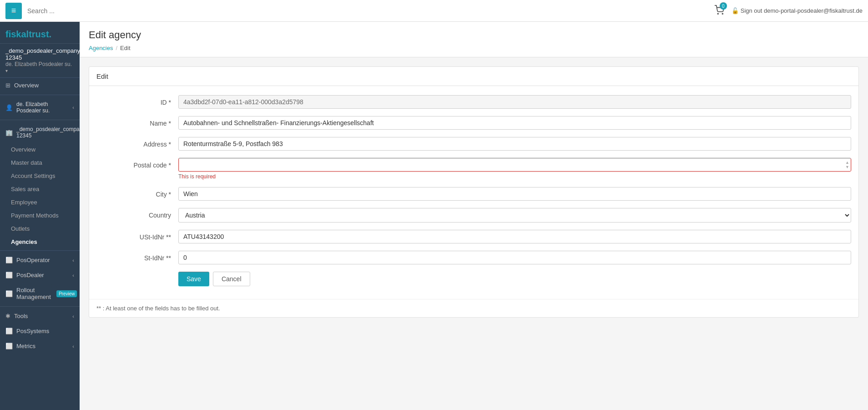 This screenshot has height=410, width=868. I want to click on spinner-up: ▲, so click(847, 163).